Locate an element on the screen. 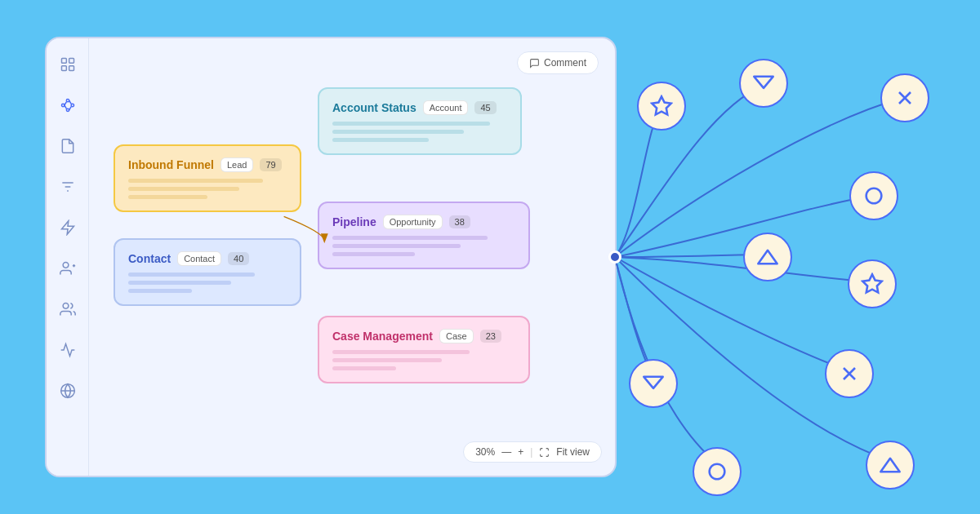 The image size is (980, 514). card-count-account: 45 is located at coordinates (485, 108).